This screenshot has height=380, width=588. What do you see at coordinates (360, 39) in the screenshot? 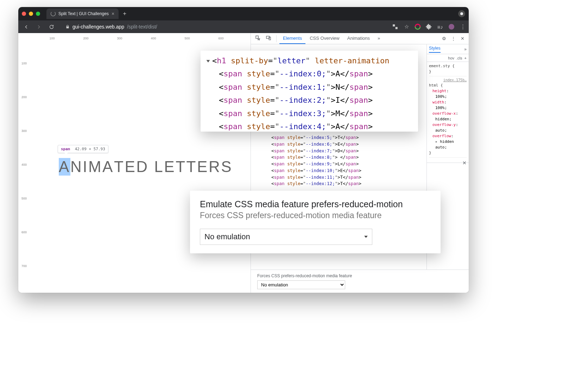
I see `devtools-tabbar: Elements CSS Overview Animations » ⚙ ⋮ ✕` at bounding box center [360, 39].